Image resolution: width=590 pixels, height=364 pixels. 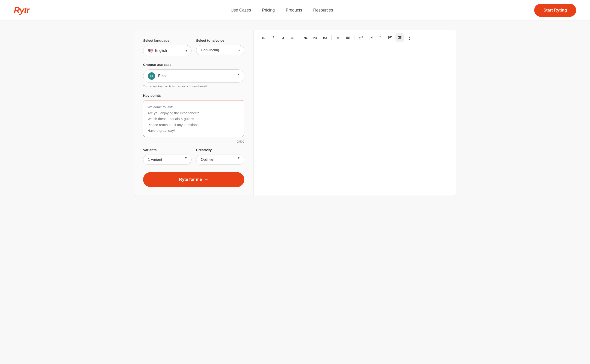 What do you see at coordinates (167, 40) in the screenshot?
I see `language-label: Select language` at bounding box center [167, 40].